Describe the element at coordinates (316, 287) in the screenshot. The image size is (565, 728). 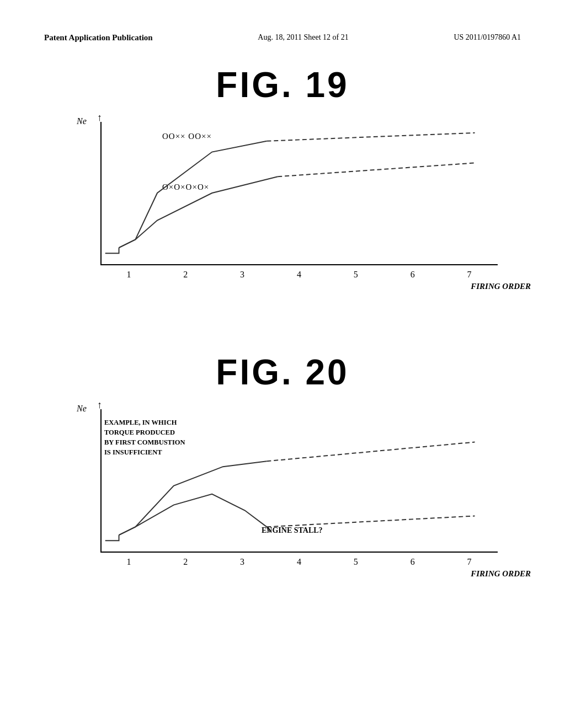
I see `fig19-x-axis-label: FIRING ORDER` at that location.